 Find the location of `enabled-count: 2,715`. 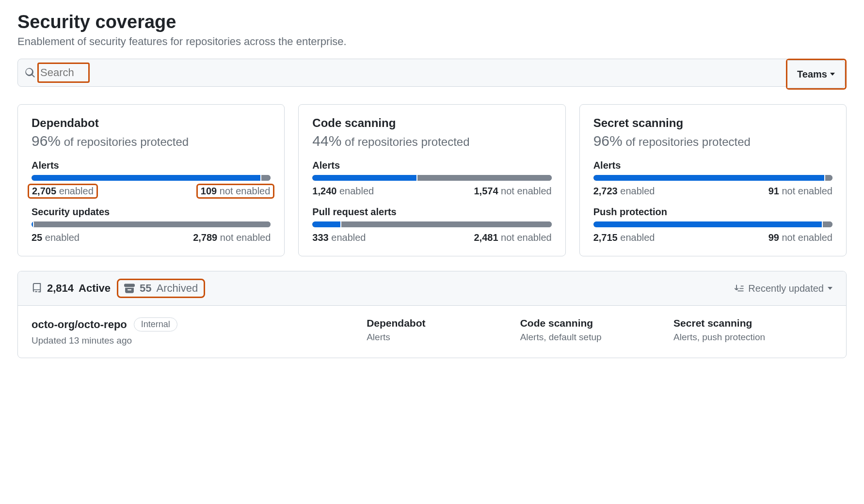

enabled-count: 2,715 is located at coordinates (606, 237).